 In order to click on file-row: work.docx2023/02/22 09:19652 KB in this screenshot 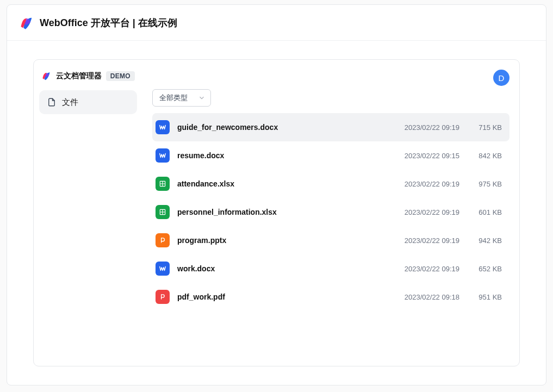, I will do `click(331, 269)`.